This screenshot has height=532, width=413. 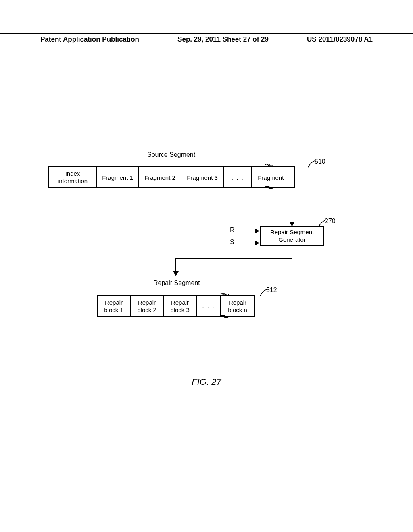 What do you see at coordinates (340, 39) in the screenshot?
I see `header-right: US 2011/0239078 A1` at bounding box center [340, 39].